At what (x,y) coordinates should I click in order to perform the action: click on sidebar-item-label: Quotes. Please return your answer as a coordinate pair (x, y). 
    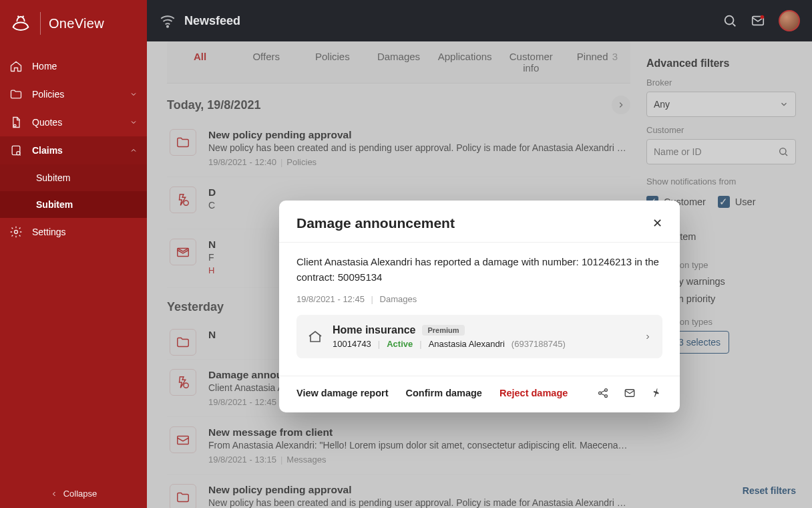
    Looking at the image, I should click on (47, 122).